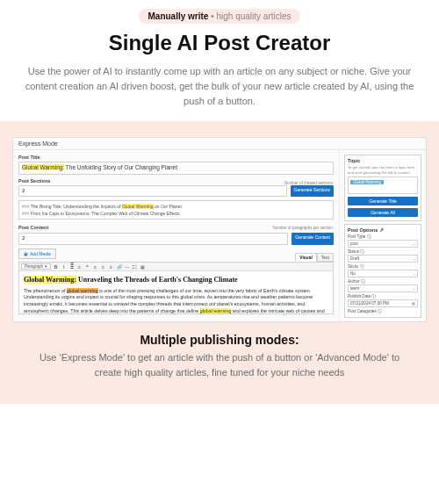 Image resolution: width=439 pixels, height=504 pixels. What do you see at coordinates (383, 270) in the screenshot?
I see `post-options-box: Post Options ↗ Post Type ⓘ post⌄ Status …` at bounding box center [383, 270].